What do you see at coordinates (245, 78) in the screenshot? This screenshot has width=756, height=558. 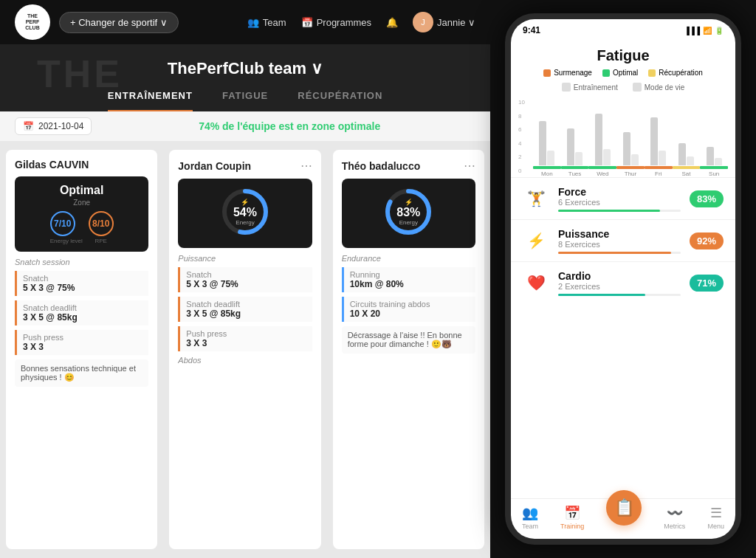 I see `hero-section: THE ThePerfClub team ∨ ENTRAÎNEMENT FATI…` at bounding box center [245, 78].